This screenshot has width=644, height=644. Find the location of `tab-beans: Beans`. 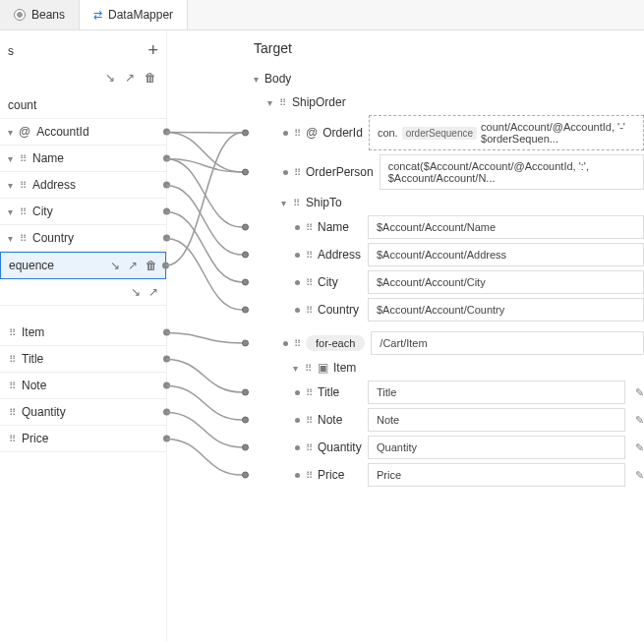

tab-beans: Beans is located at coordinates (39, 15).